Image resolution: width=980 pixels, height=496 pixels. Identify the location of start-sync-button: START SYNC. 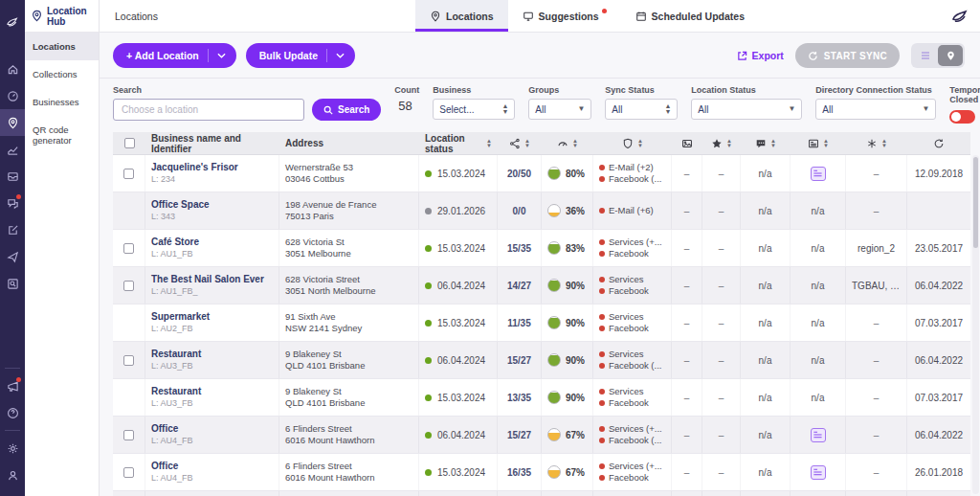
(848, 56).